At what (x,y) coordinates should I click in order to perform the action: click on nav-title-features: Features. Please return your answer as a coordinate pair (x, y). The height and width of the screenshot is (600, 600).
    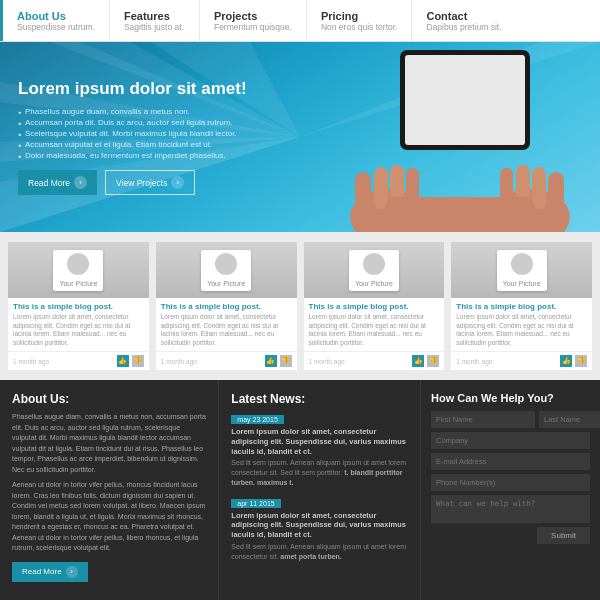
    Looking at the image, I should click on (154, 16).